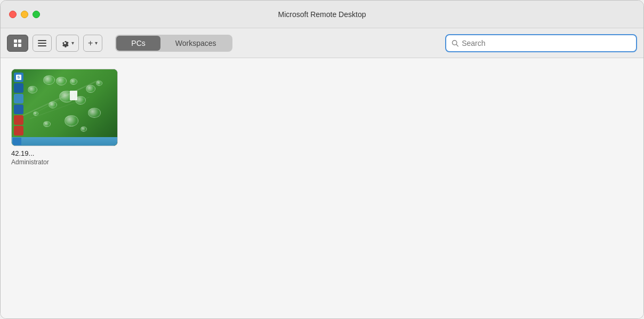  What do you see at coordinates (65, 117) in the screenshot?
I see `pc-card: S 42.19... Administrator` at bounding box center [65, 117].